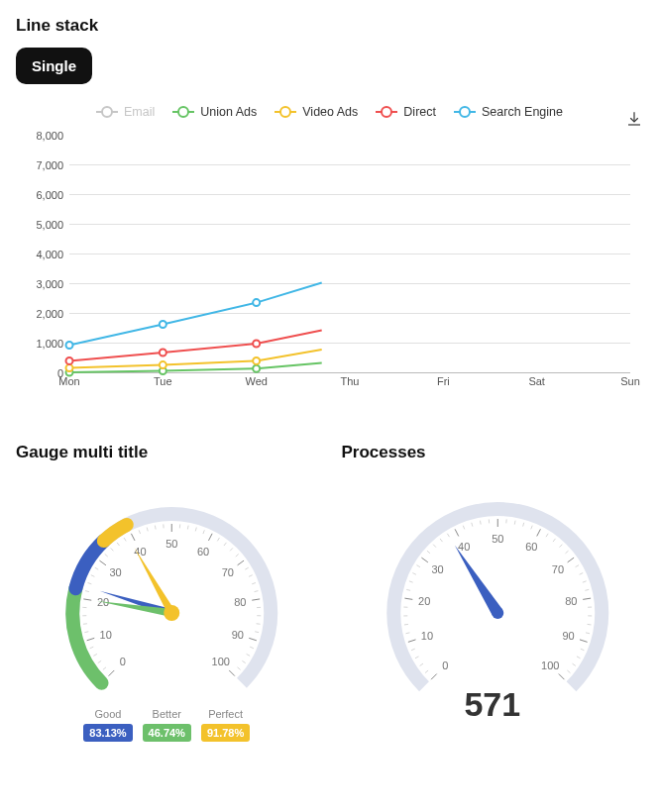 Image resolution: width=659 pixels, height=812 pixels. I want to click on gauge-tick-label: 40, so click(140, 552).